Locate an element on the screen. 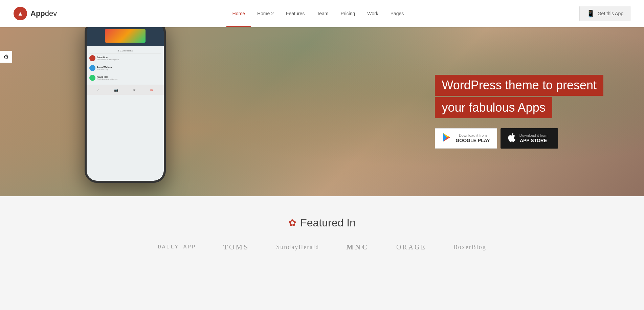  app-store-label-bottom: APP STORE is located at coordinates (533, 141).